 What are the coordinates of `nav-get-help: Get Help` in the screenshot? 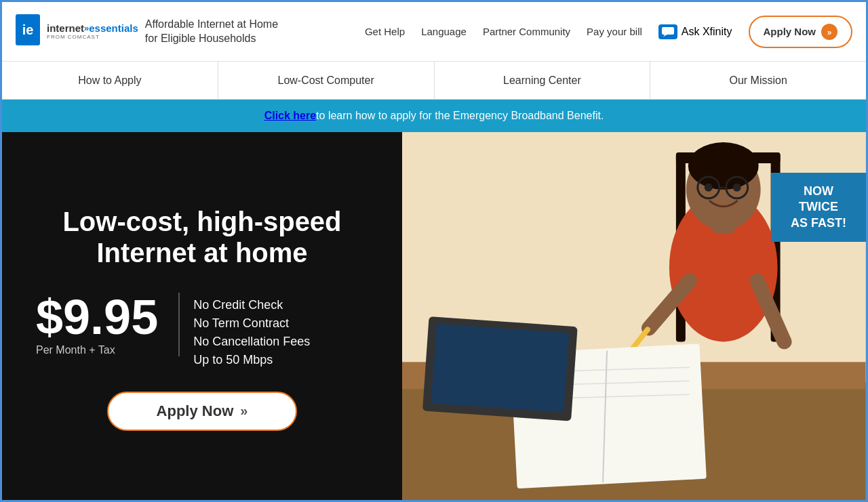 It's located at (385, 31).